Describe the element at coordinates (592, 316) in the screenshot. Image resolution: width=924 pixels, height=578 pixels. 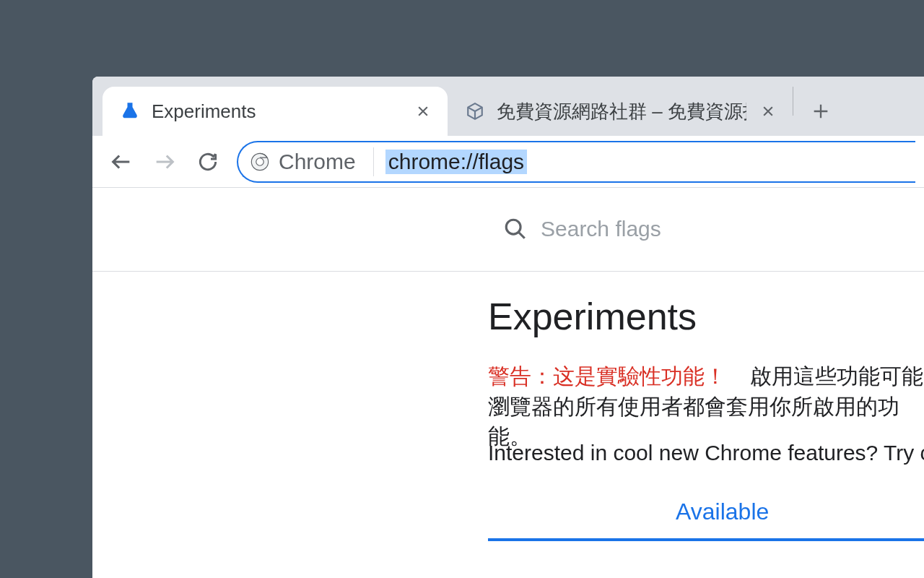
I see `page-title: Experiments` at that location.